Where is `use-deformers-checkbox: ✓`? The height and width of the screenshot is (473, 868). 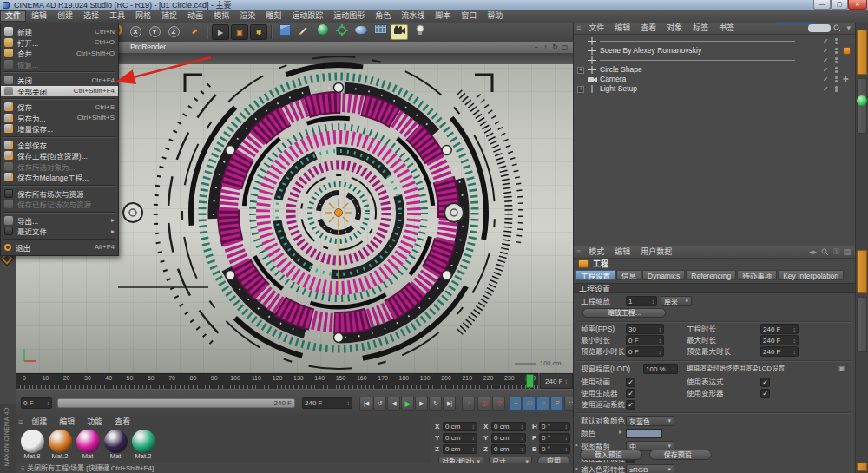 use-deformers-checkbox: ✓ is located at coordinates (766, 394).